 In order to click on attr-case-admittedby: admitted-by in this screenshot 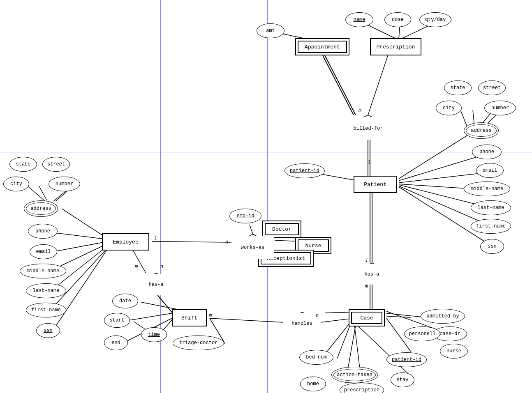, I will do `click(443, 316)`.